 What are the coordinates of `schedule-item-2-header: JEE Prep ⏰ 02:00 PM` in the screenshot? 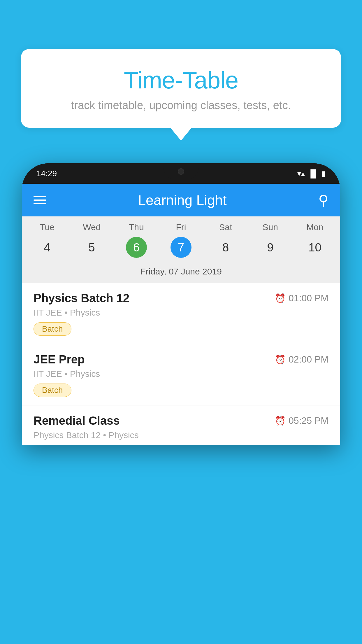 It's located at (181, 359).